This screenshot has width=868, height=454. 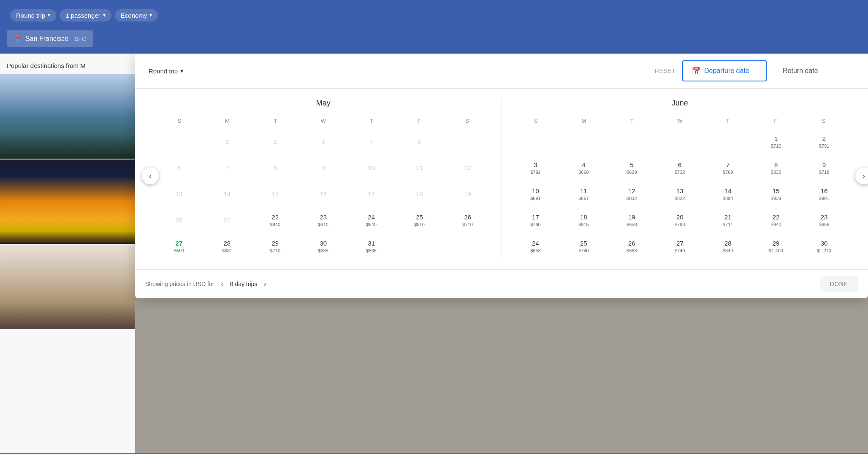 I want to click on calendar-cell: 14, so click(x=227, y=194).